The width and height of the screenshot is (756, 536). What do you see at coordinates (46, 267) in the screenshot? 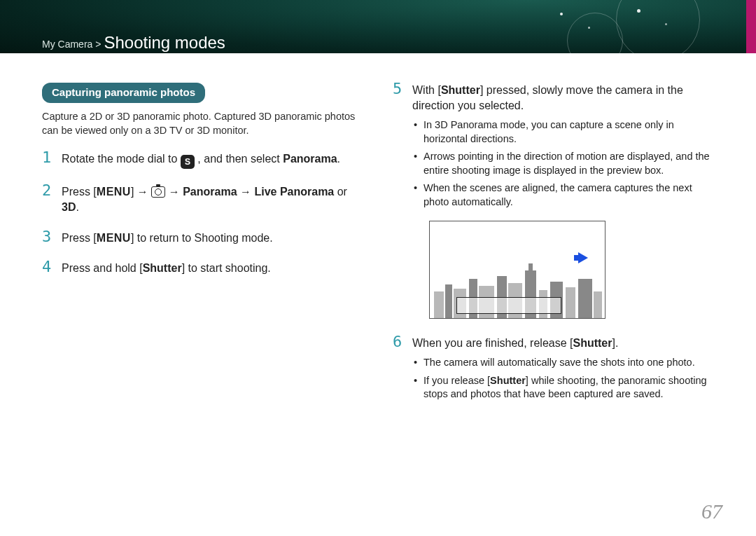
I see `step-number: 4` at bounding box center [46, 267].